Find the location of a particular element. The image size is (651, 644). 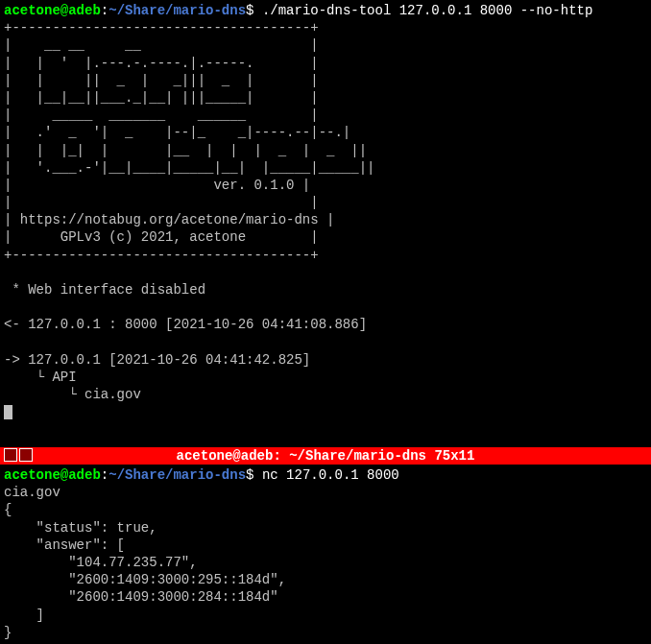

cursor-icon is located at coordinates (8, 413).